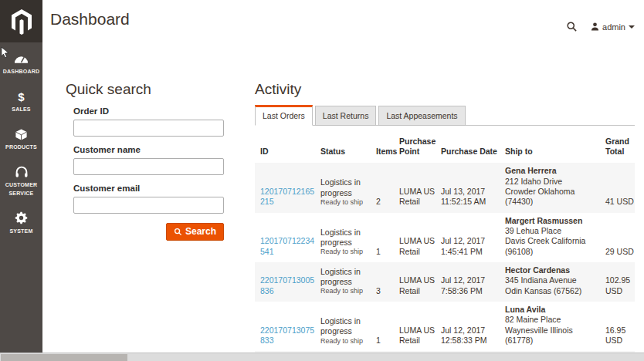  What do you see at coordinates (287, 187) in the screenshot?
I see `order-id-cell: 120170712165215` at bounding box center [287, 187].